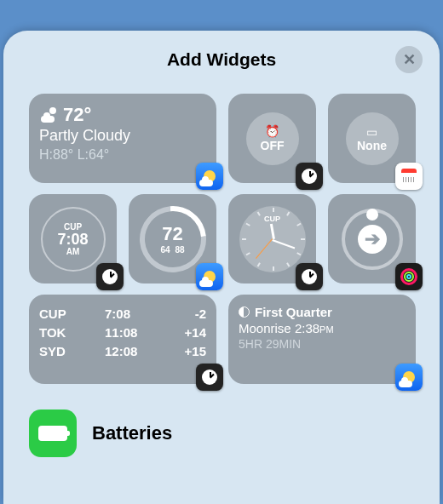 The height and width of the screenshot is (504, 443). I want to click on wc-offset: +15, so click(192, 352).